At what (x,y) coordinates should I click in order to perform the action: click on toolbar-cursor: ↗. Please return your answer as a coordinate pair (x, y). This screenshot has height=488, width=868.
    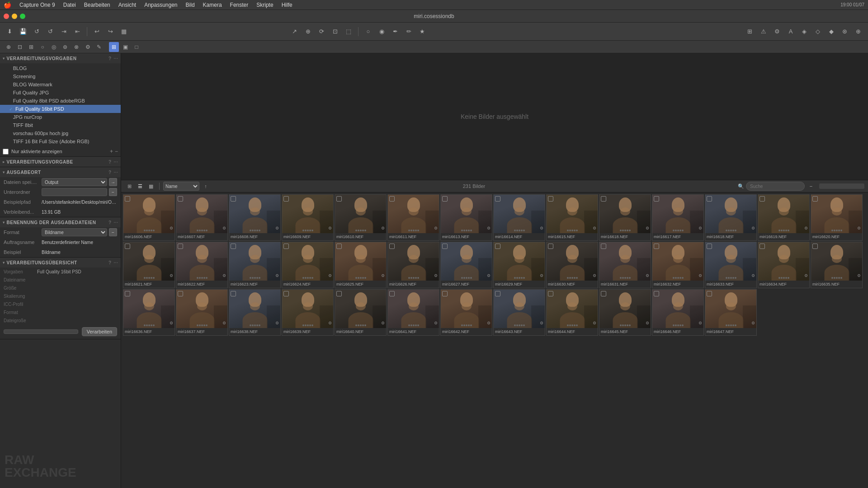
    Looking at the image, I should click on (294, 32).